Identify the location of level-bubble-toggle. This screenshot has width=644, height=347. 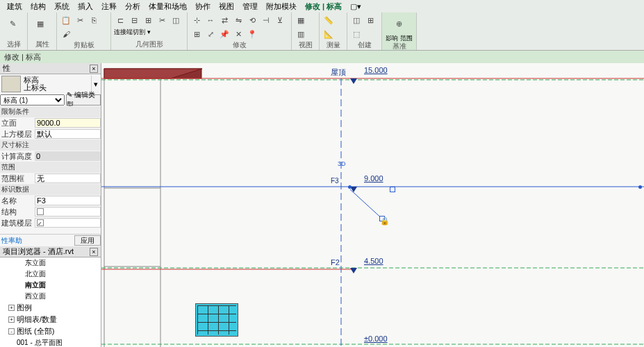
(393, 189).